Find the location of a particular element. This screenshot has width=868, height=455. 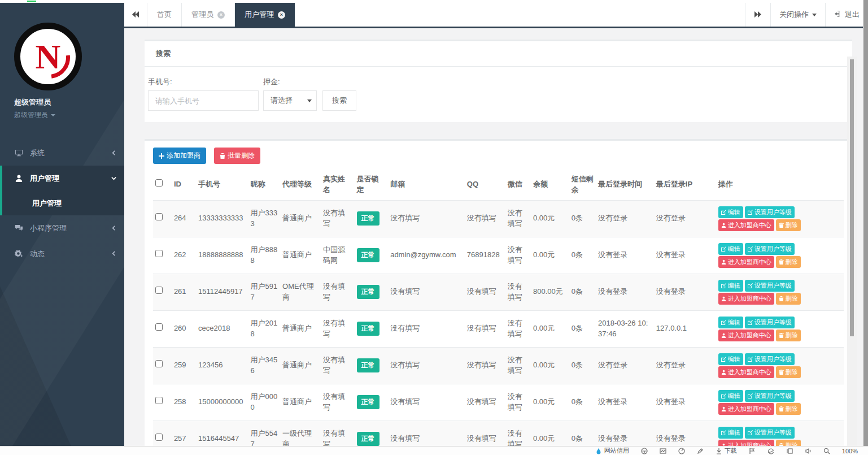

close-operations-dropdown: 关闭操作 is located at coordinates (797, 15).